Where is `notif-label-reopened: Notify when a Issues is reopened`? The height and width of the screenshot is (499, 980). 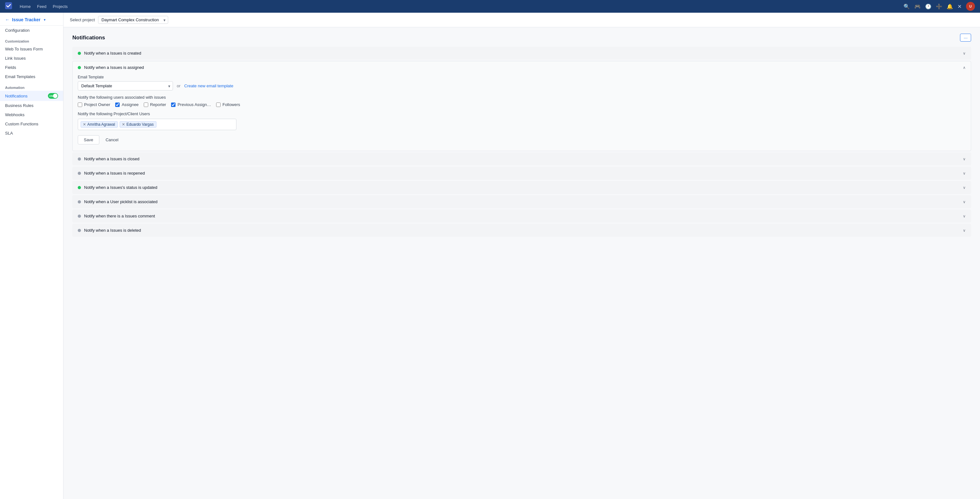 notif-label-reopened: Notify when a Issues is reopened is located at coordinates (115, 173).